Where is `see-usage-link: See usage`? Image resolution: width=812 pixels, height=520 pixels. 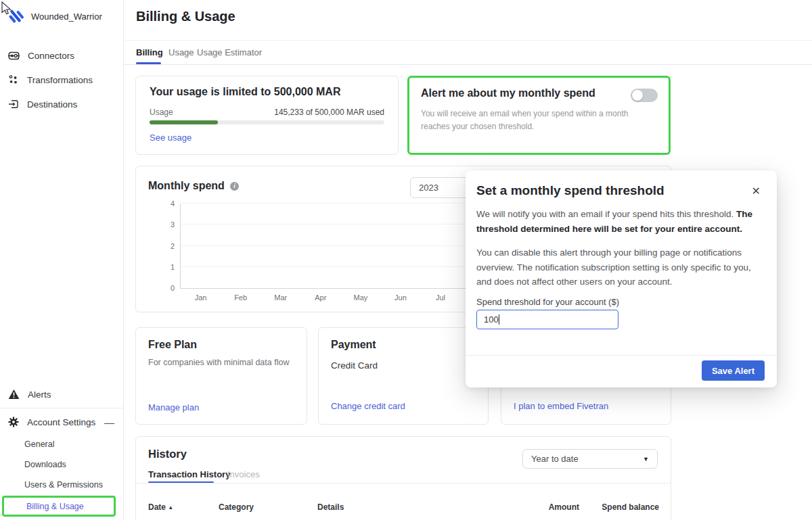
see-usage-link: See usage is located at coordinates (171, 138).